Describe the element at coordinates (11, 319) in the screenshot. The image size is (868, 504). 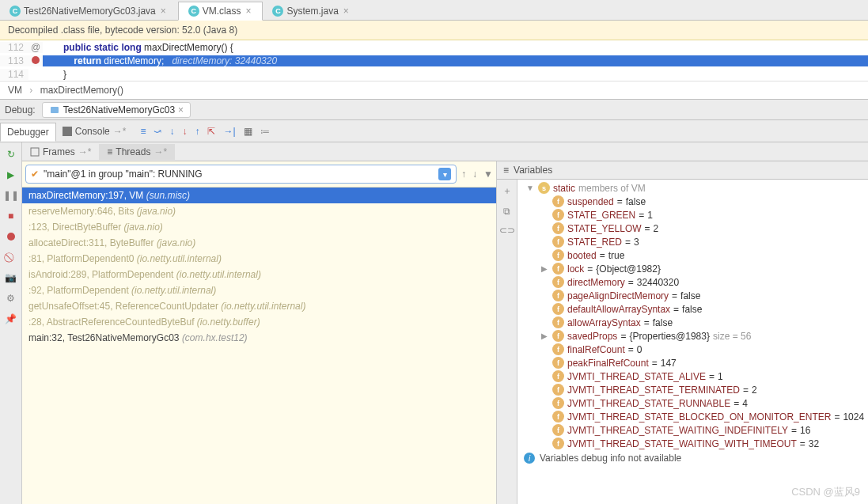
I see `pin-icon: 📌` at that location.